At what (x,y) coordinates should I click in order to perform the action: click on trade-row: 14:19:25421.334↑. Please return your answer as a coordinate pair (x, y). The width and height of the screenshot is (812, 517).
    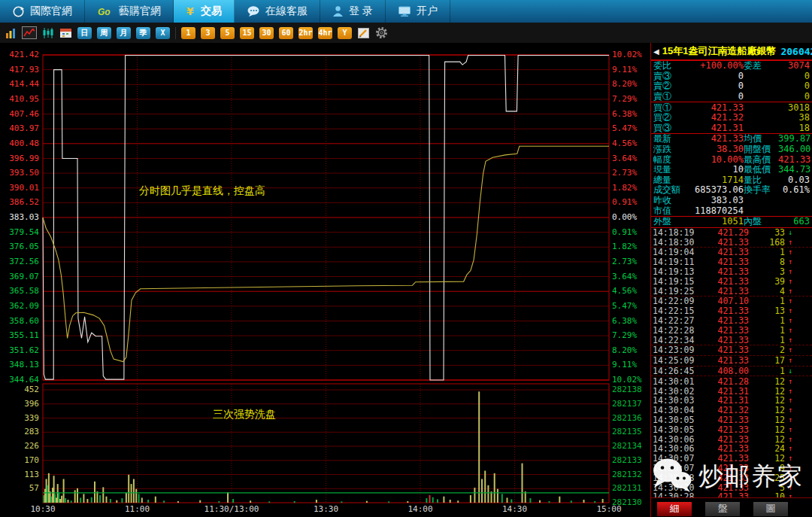
    Looking at the image, I should click on (732, 290).